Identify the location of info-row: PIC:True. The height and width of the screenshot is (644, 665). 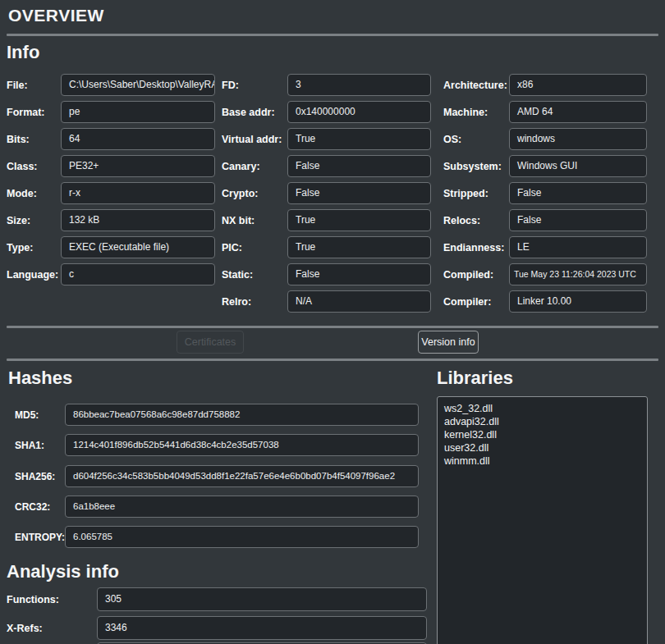
(327, 248).